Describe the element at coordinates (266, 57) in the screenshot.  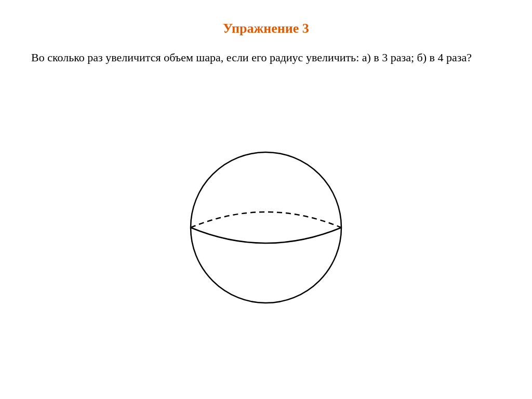
I see `problem-text: Во сколько раз увеличится объем шара, ес…` at that location.